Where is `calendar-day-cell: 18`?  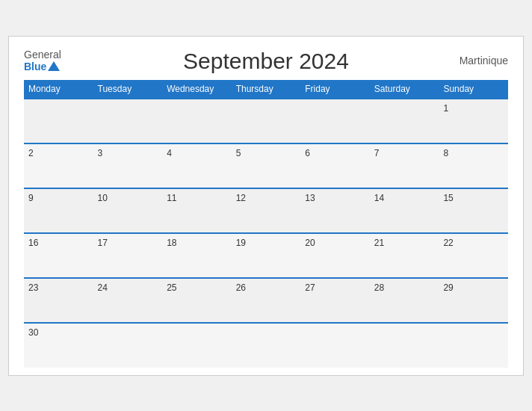 calendar-day-cell: 18 is located at coordinates (197, 256).